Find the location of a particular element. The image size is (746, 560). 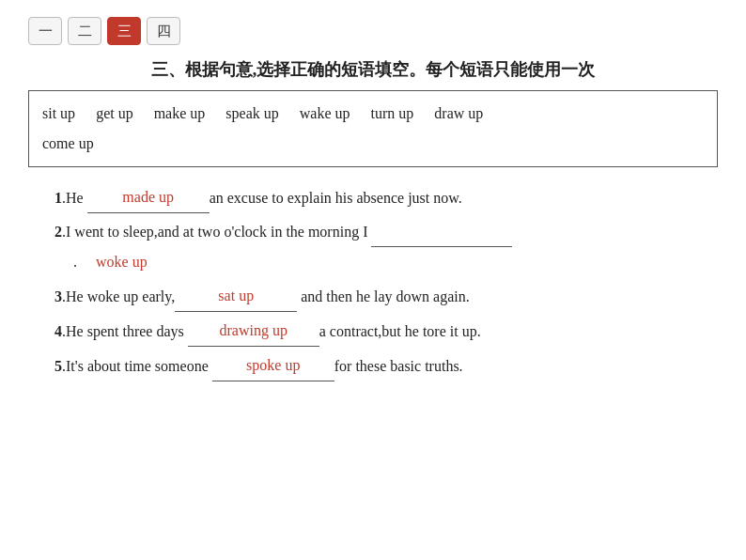

q4-blank: drawing up is located at coordinates (254, 331).